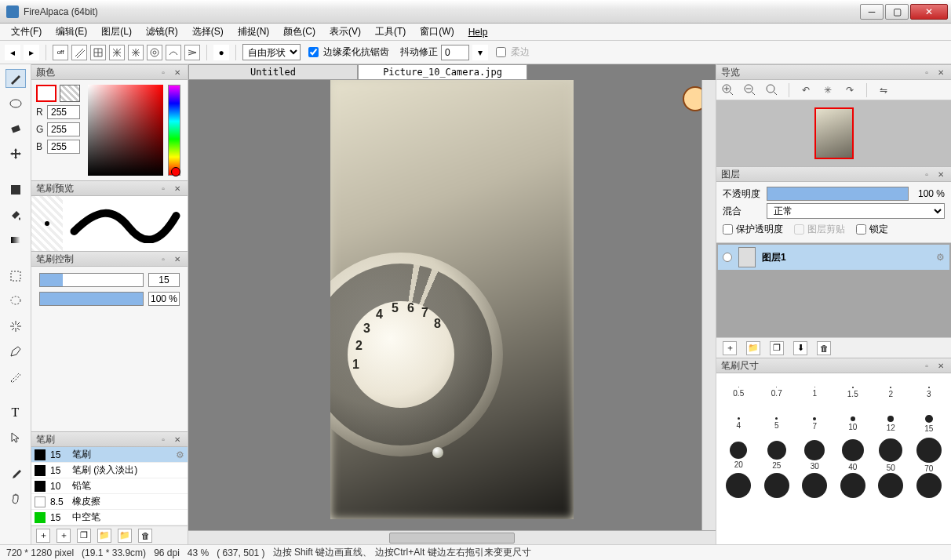 This screenshot has width=951, height=560. I want to click on tool-wand, so click(16, 326).